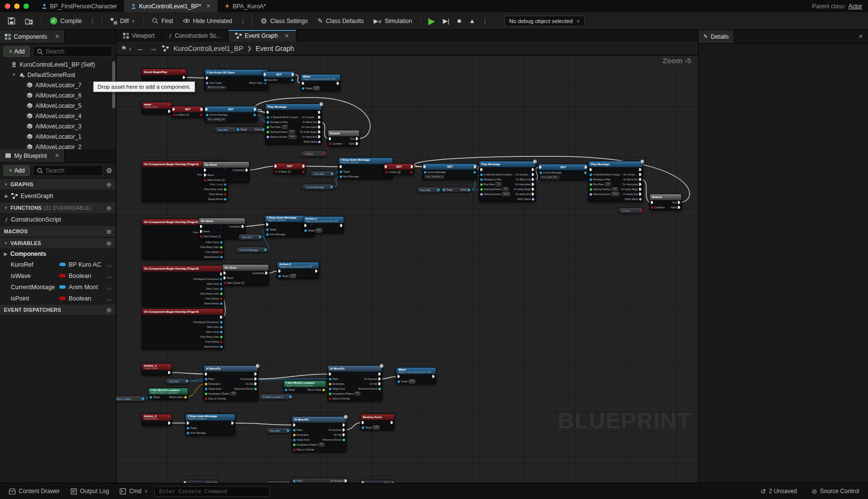 Image resolution: width=868 pixels, height=499 pixels. What do you see at coordinates (157, 370) in the screenshot?
I see `node-a1e: Action_1Custom Event` at bounding box center [157, 370].